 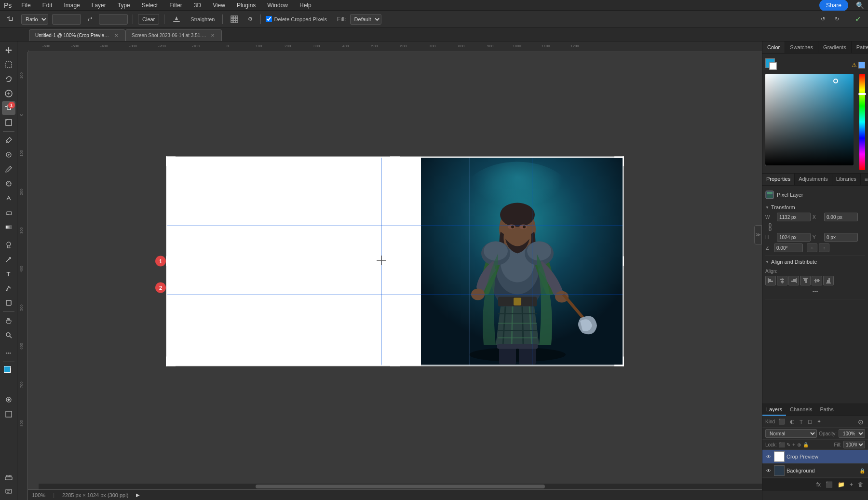 What do you see at coordinates (9, 198) in the screenshot?
I see `tool-history-brush` at bounding box center [9, 198].